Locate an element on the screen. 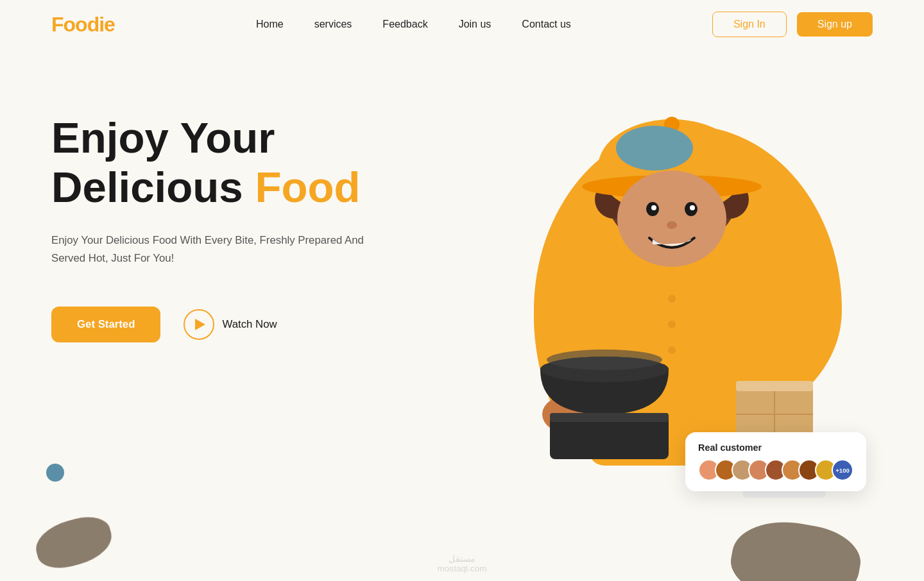  watch-now-label: Watch Now is located at coordinates (249, 324).